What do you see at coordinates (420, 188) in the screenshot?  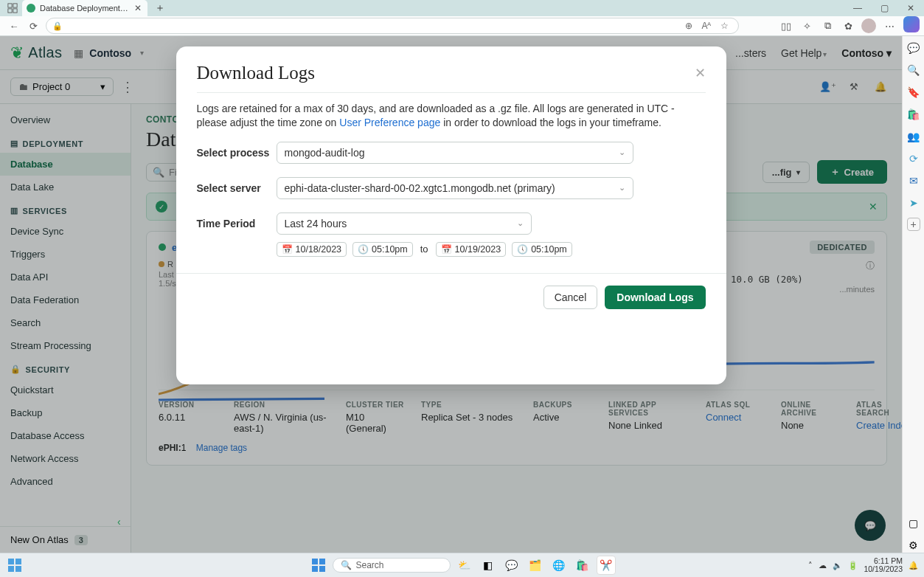 I see `select-server-value: ephi-data-cluster-shard-00-02.xgtc1.mong…` at bounding box center [420, 188].